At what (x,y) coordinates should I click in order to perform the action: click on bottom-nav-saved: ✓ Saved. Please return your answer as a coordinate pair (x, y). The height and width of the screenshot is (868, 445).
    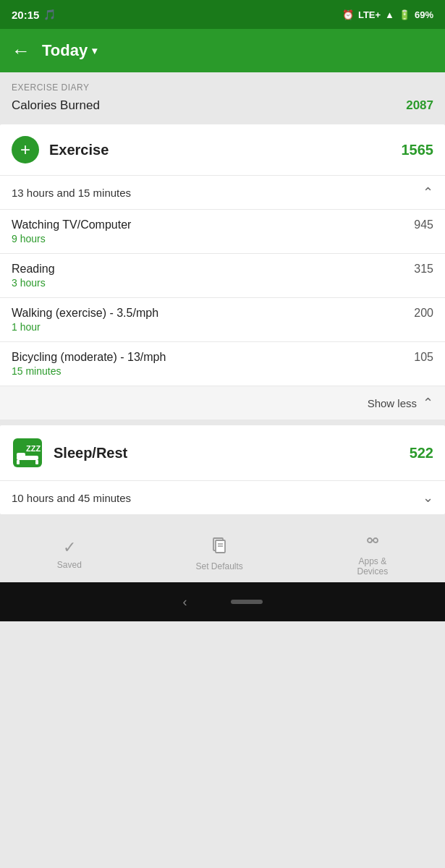
    Looking at the image, I should click on (69, 554).